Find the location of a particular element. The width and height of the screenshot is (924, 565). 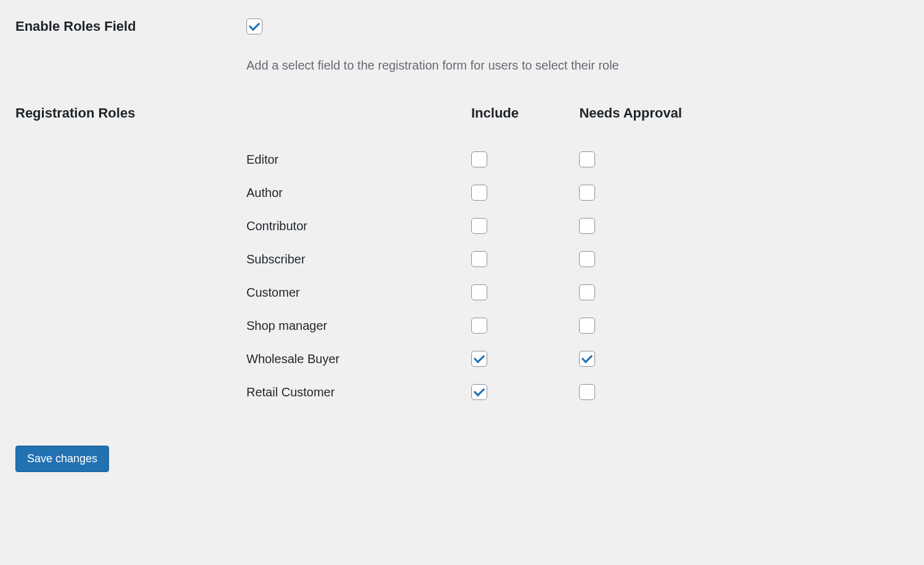

role-name: Subscriber is located at coordinates (359, 259).